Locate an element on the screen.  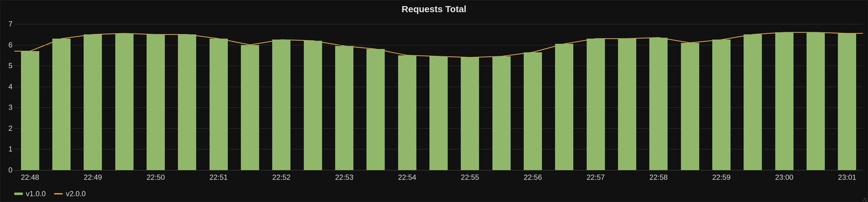
x-tick-label: 22:49 is located at coordinates (93, 177).